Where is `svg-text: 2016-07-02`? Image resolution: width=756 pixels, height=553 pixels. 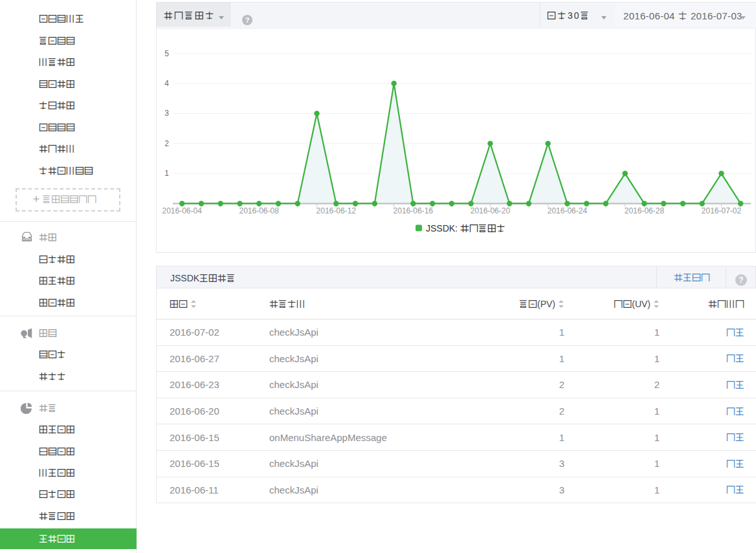
svg-text: 2016-07-02 is located at coordinates (722, 211).